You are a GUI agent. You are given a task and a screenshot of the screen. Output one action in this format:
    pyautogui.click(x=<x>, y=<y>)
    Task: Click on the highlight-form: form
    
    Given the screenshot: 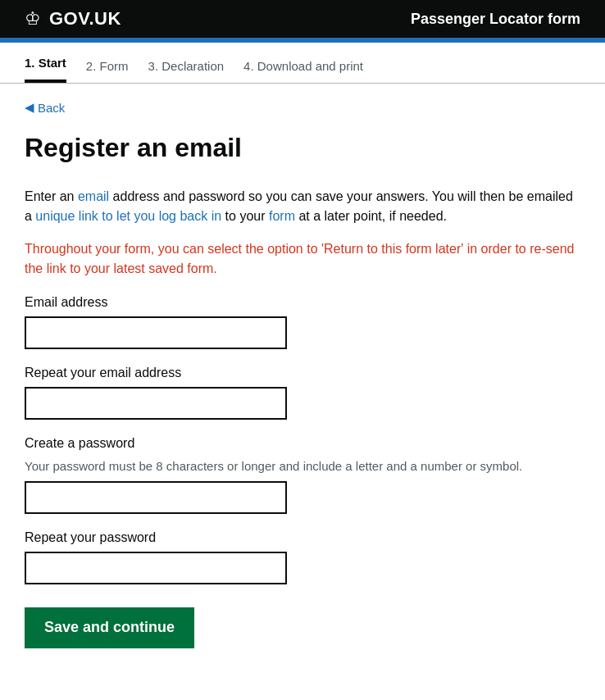 What is the action you would take?
    pyautogui.click(x=282, y=216)
    